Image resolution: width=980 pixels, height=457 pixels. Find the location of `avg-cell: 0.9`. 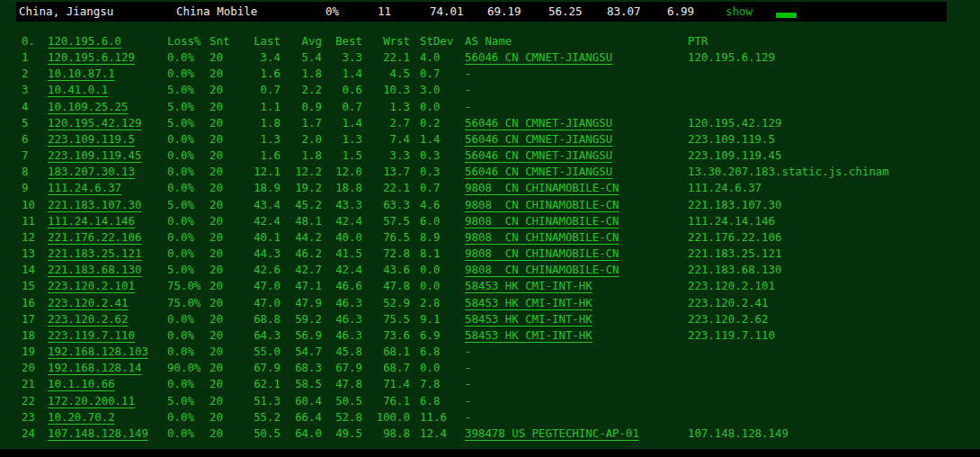

avg-cell: 0.9 is located at coordinates (299, 107).